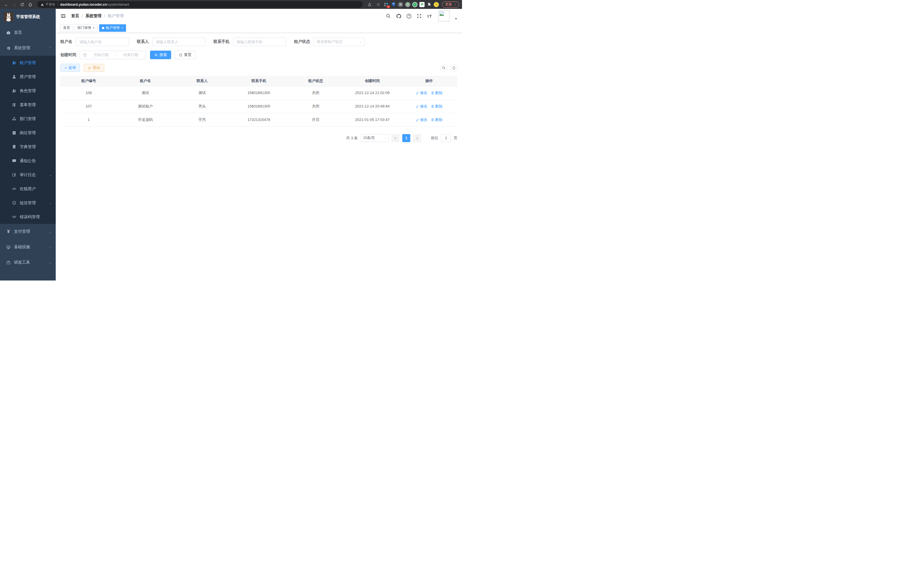 The width and height of the screenshot is (924, 561). I want to click on sidebar-item-label: 部门管理, so click(28, 119).